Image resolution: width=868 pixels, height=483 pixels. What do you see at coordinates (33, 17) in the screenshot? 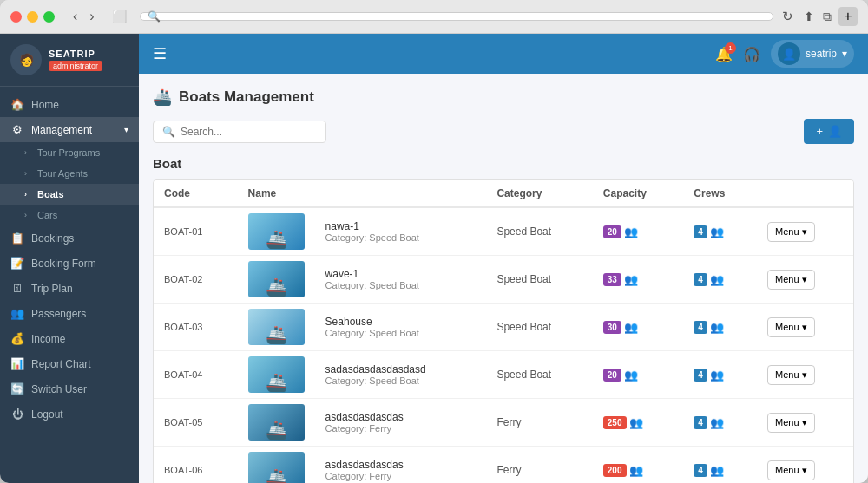
I see `minimize-button` at bounding box center [33, 17].